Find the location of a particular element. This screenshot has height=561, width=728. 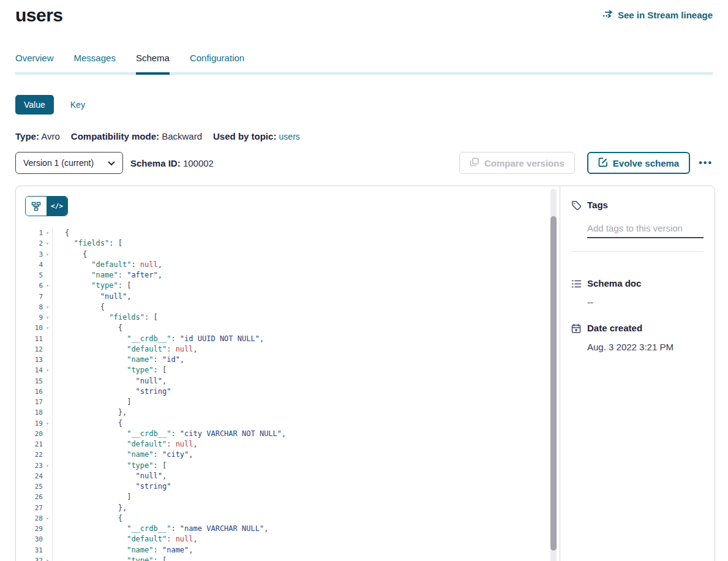

line-number: 1 is located at coordinates (29, 233).